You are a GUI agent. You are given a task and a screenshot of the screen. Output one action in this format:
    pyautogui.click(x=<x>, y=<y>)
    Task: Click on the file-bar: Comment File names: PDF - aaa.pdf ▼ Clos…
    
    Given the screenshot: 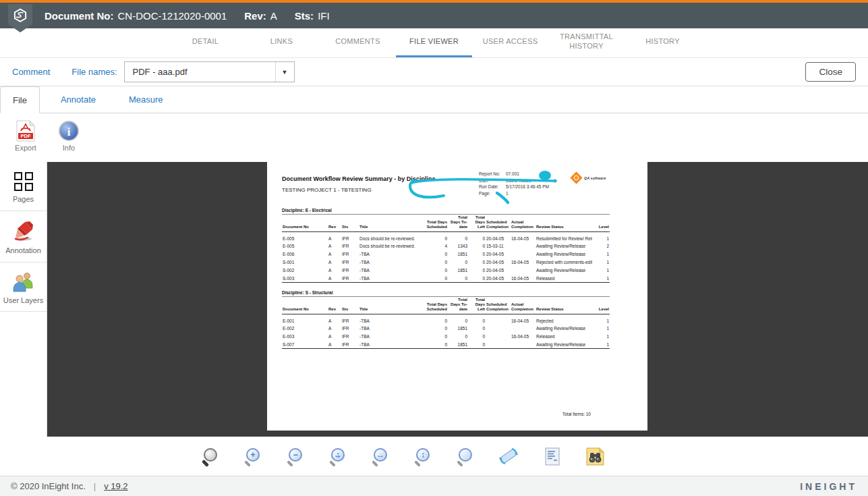 What is the action you would take?
    pyautogui.click(x=434, y=72)
    